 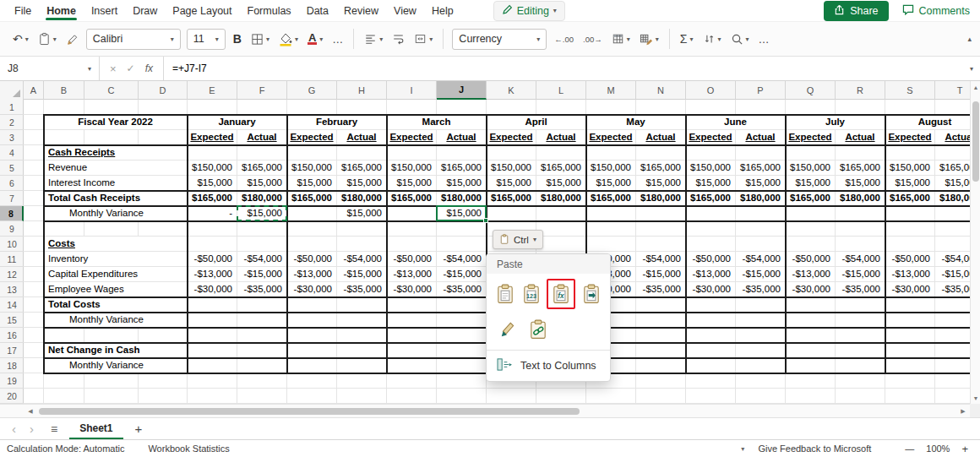 What do you see at coordinates (810, 274) in the screenshot?
I see `cell-Q12: -$13,000` at bounding box center [810, 274].